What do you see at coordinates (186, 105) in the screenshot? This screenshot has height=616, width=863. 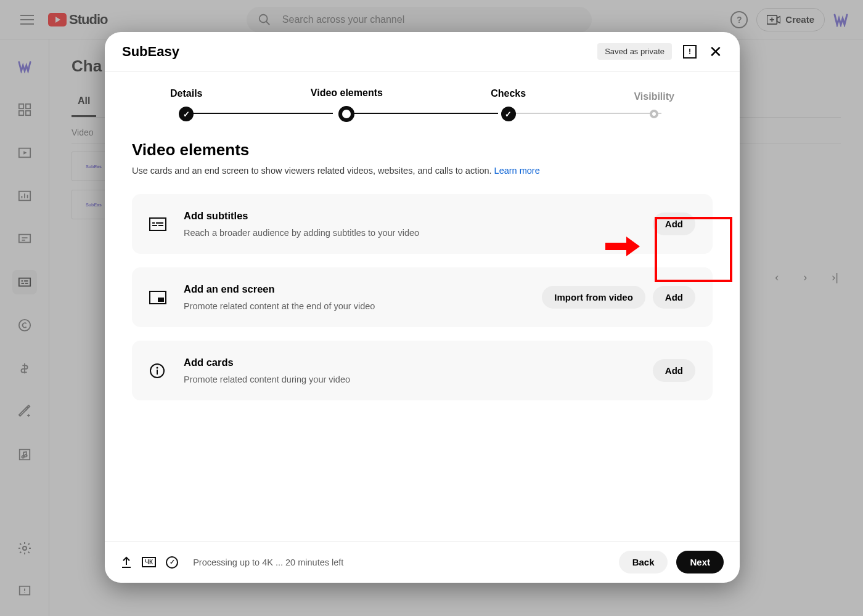 I see `step-details: Details` at bounding box center [186, 105].